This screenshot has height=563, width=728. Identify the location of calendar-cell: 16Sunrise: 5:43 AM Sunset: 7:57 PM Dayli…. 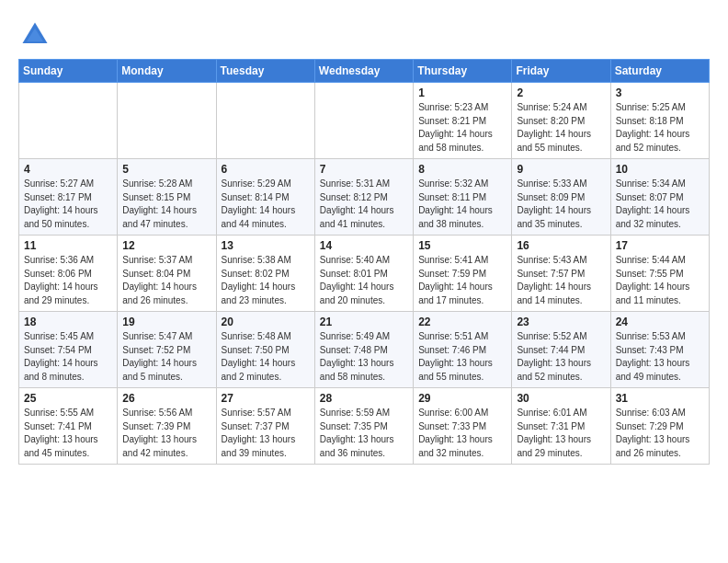
(561, 274).